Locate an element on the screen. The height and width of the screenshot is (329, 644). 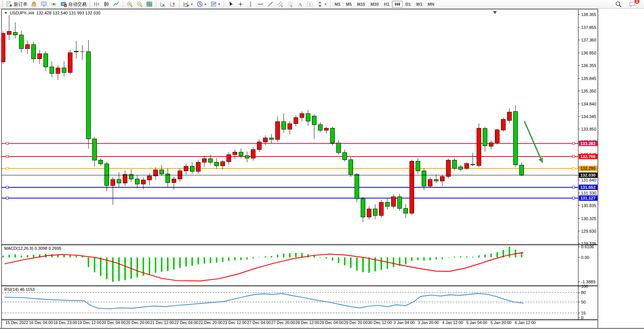
tile-windows-button is located at coordinates (149, 4).